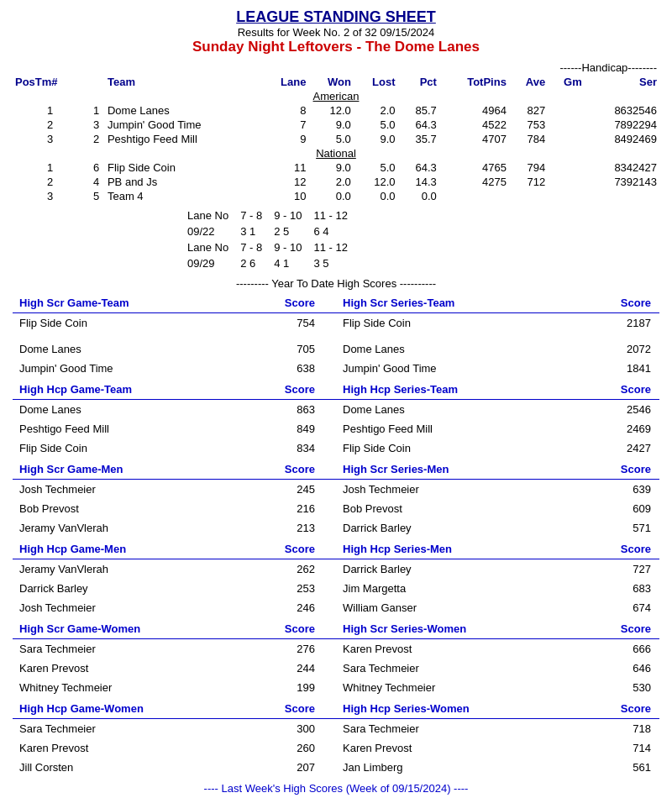  What do you see at coordinates (474, 82) in the screenshot?
I see `col-totpins: TotPins` at bounding box center [474, 82].